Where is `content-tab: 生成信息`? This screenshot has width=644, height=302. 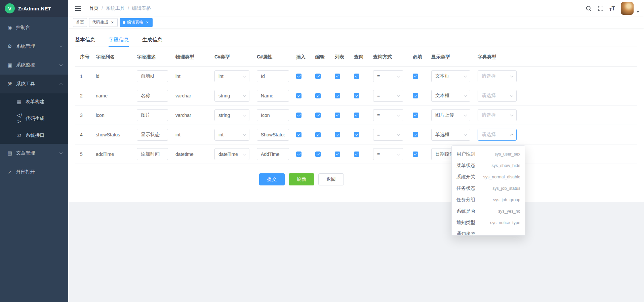 content-tab: 生成信息 is located at coordinates (152, 40).